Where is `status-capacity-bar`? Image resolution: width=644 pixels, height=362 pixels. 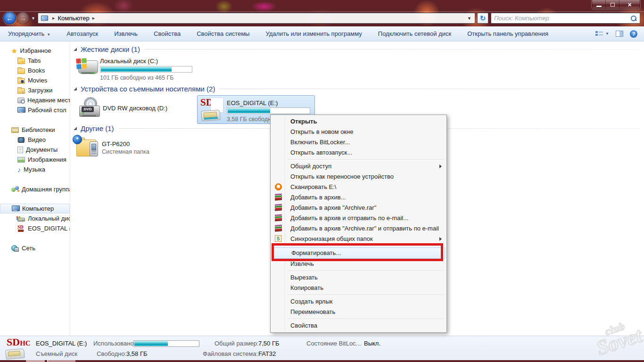
status-capacity-bar is located at coordinates (166, 344).